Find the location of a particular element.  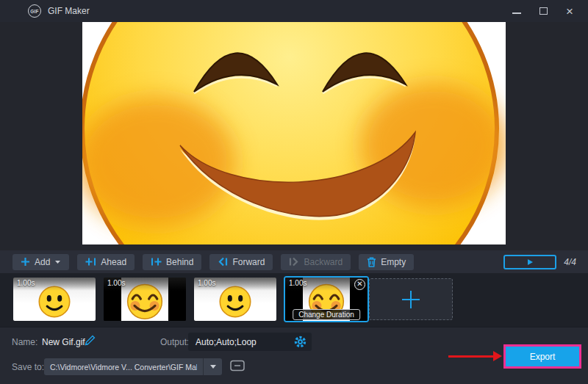

trash-icon is located at coordinates (372, 262).